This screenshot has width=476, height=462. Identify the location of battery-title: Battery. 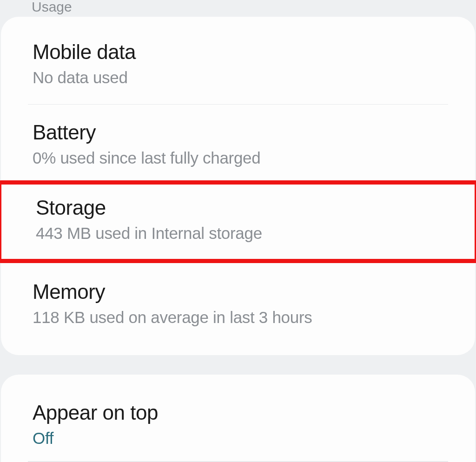
(238, 132).